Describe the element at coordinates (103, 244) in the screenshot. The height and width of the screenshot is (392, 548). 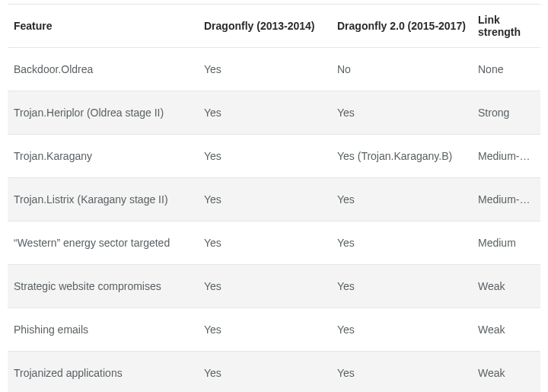
I see `cell-feature: “Western” energy sector targeted` at that location.